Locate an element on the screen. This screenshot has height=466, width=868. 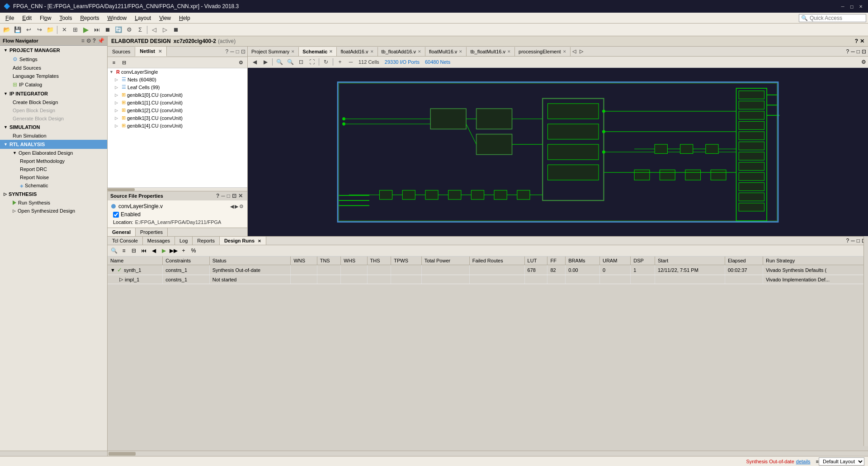
tab-processingelement-close: ✕ is located at coordinates (565, 52).